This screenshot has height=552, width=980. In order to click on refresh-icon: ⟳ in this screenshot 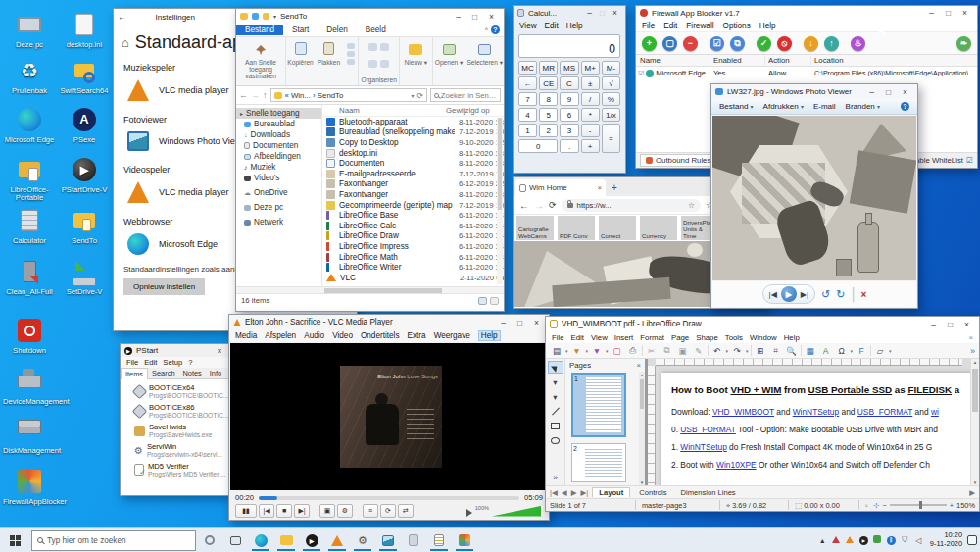, I will do `click(553, 205)`.